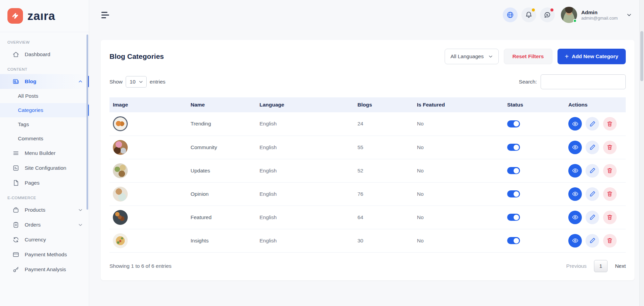 This screenshot has height=306, width=644. Describe the element at coordinates (222, 194) in the screenshot. I see `category-name: Opinion` at that location.